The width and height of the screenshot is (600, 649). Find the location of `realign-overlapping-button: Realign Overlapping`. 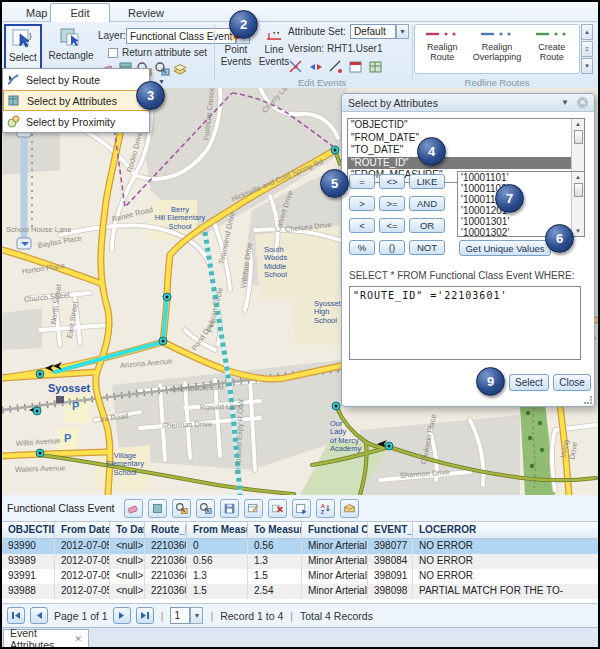

realign-overlapping-button: Realign Overlapping is located at coordinates (498, 51).